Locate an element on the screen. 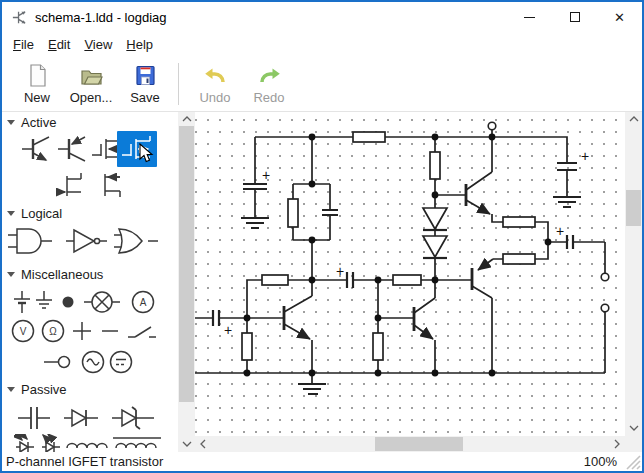 This screenshot has height=473, width=644. ground-icon is located at coordinates (44, 302).